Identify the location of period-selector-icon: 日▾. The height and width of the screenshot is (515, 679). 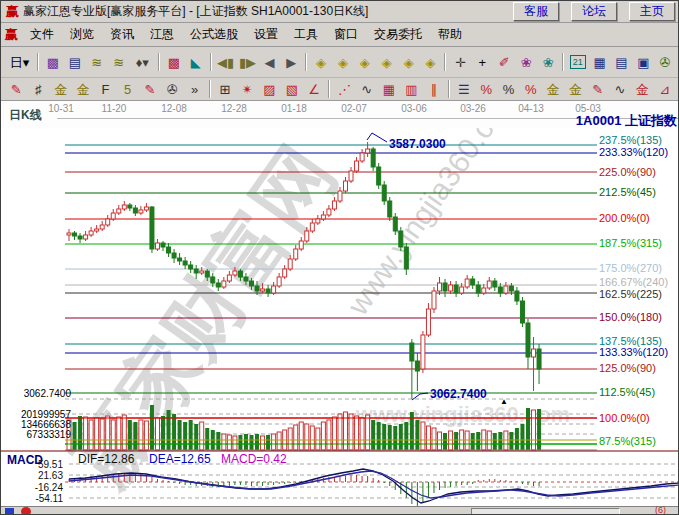
(20, 62).